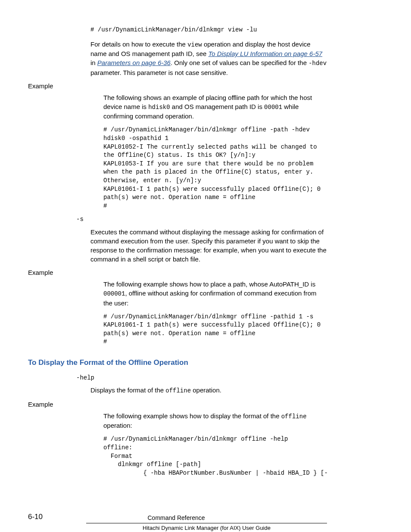 This screenshot has width=411, height=532. Describe the element at coordinates (139, 44) in the screenshot. I see `text: For details on how to execute the` at that location.